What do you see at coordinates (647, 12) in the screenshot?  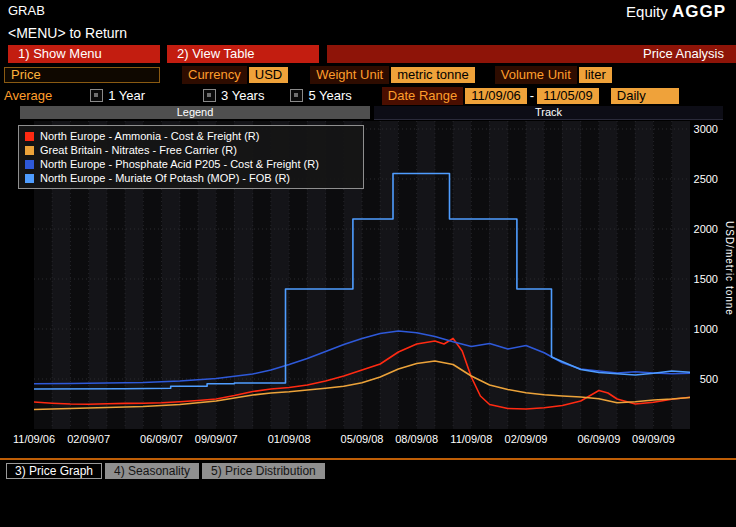 I see `equity-label: Equity` at bounding box center [647, 12].